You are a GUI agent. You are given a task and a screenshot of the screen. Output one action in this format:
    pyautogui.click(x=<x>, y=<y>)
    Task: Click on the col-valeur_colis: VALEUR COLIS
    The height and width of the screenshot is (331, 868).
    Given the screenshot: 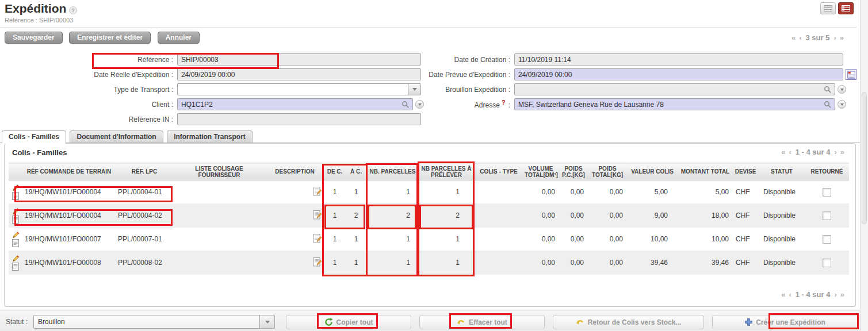 What is the action you would take?
    pyautogui.click(x=652, y=172)
    